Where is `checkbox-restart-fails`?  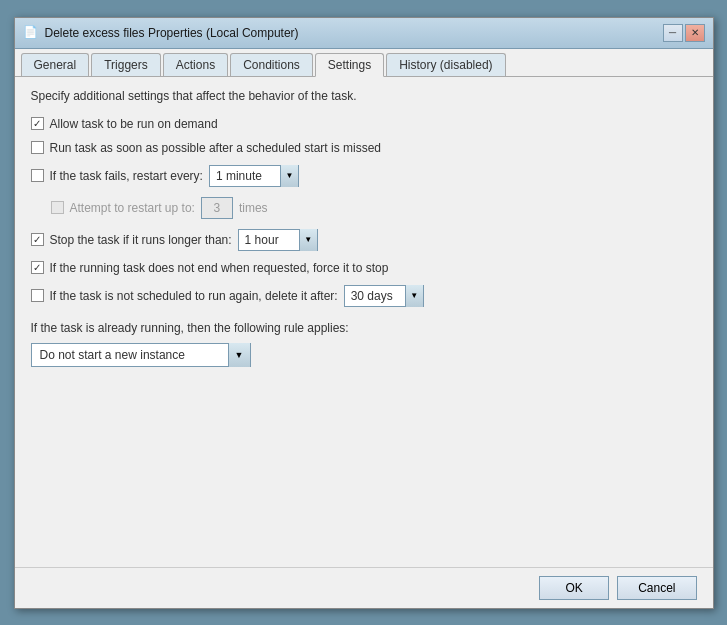 checkbox-restart-fails is located at coordinates (38, 176).